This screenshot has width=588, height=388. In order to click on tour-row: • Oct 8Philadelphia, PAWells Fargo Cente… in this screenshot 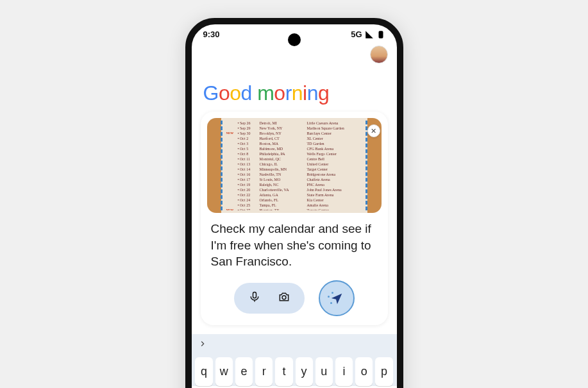, I will do `click(294, 154)`.